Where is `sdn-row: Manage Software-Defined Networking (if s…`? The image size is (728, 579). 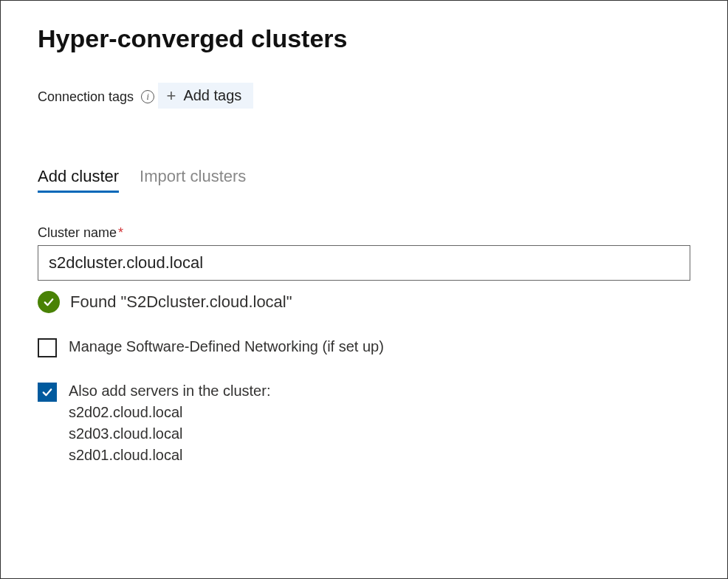 sdn-row: Manage Software-Defined Networking (if s… is located at coordinates (364, 348).